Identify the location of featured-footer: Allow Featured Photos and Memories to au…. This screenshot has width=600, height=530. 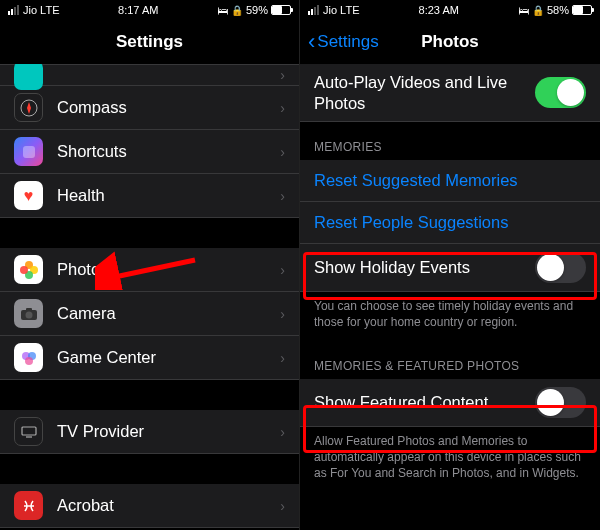
(450, 460).